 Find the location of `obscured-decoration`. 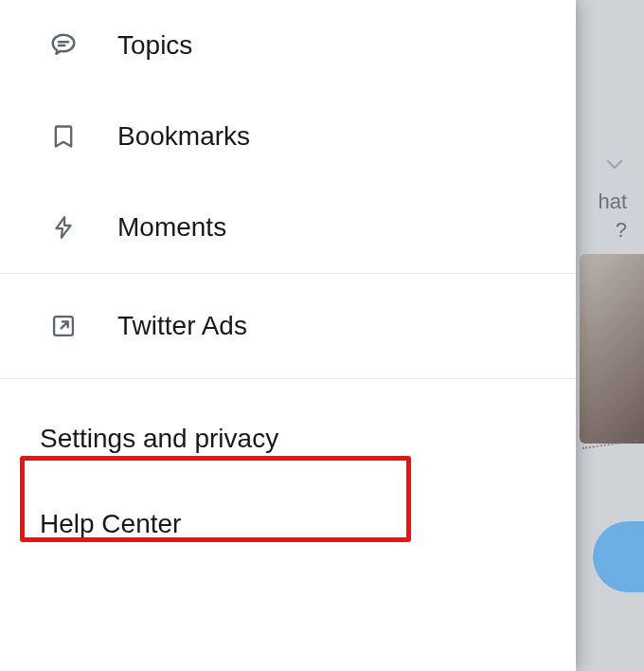

obscured-decoration is located at coordinates (608, 426).